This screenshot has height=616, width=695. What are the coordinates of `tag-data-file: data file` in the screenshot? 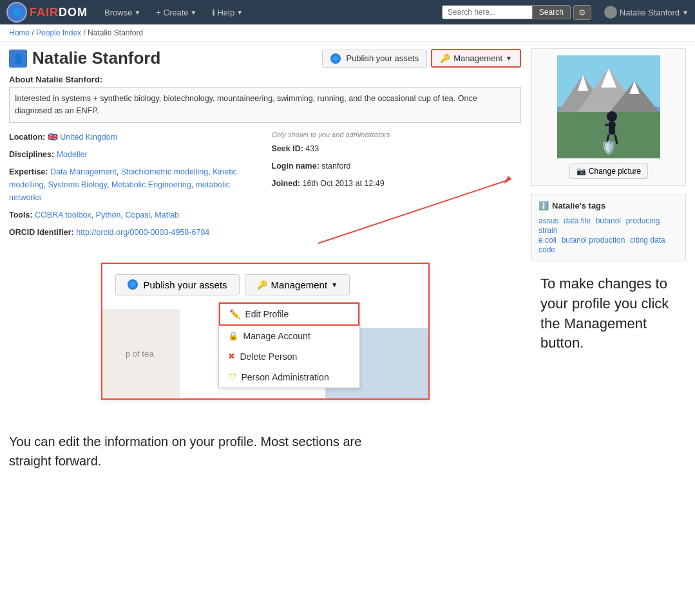 It's located at (577, 221).